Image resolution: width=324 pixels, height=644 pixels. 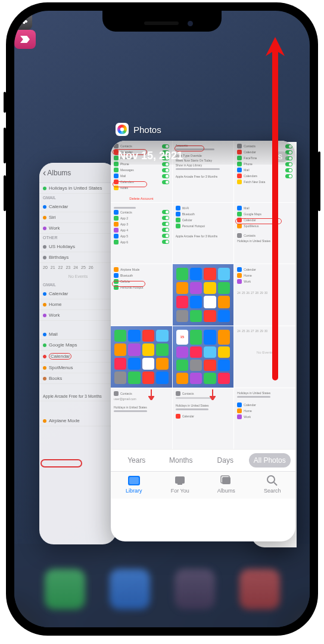 What do you see at coordinates (264, 357) in the screenshot?
I see `photo-thumb: 24252627282930 No Events` at bounding box center [264, 357].